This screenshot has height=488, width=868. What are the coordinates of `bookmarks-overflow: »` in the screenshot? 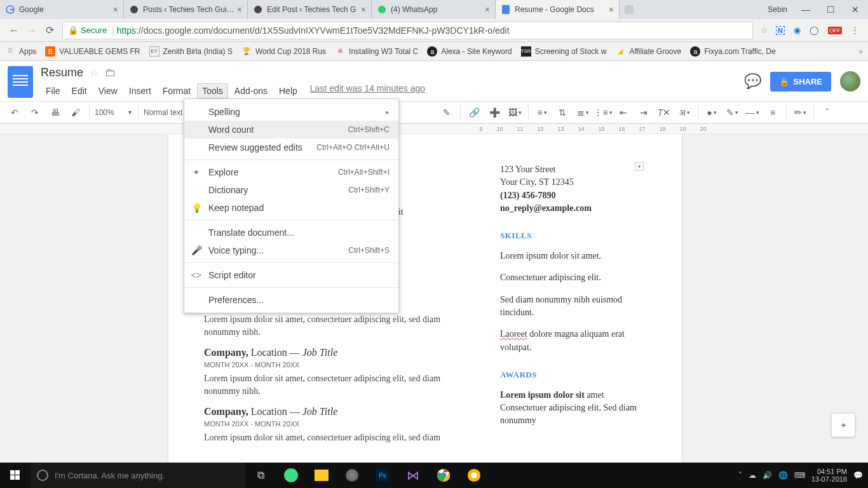 It's located at (860, 51).